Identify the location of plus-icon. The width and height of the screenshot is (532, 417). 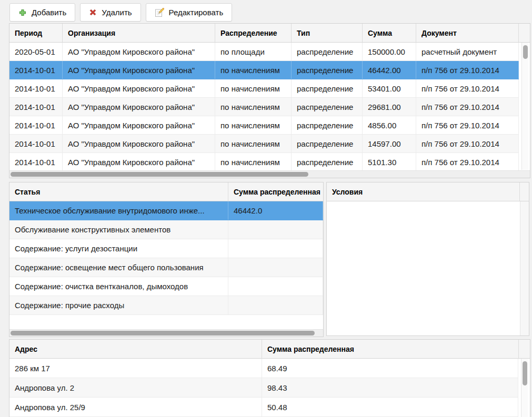
(23, 13).